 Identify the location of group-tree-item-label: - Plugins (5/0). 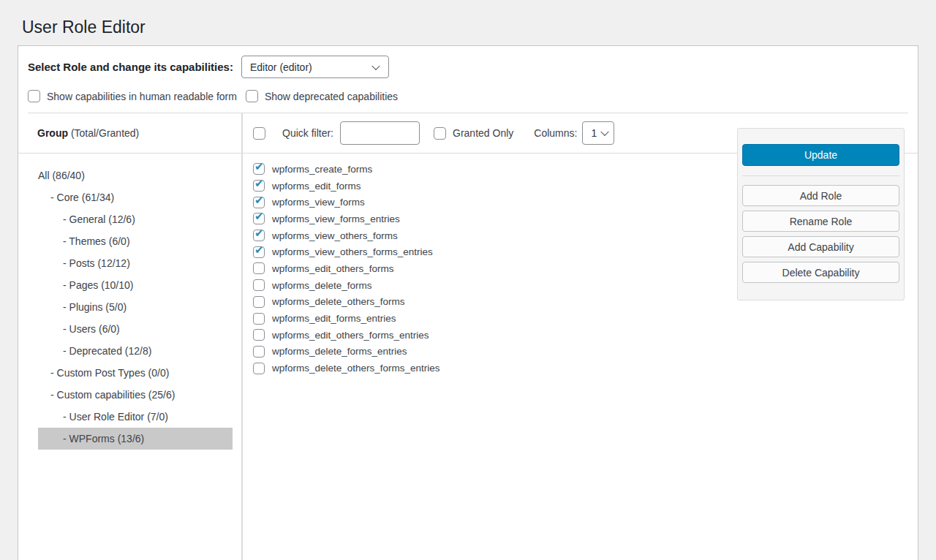
(95, 307).